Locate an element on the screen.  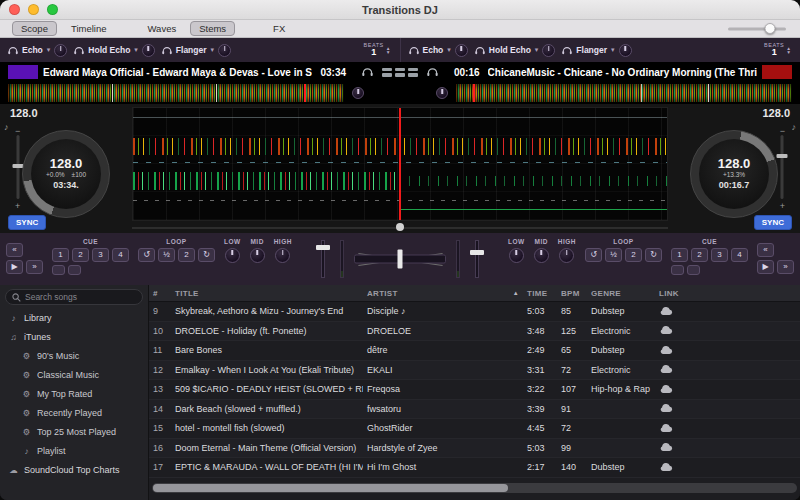
zoom-button is located at coordinates (52, 10).